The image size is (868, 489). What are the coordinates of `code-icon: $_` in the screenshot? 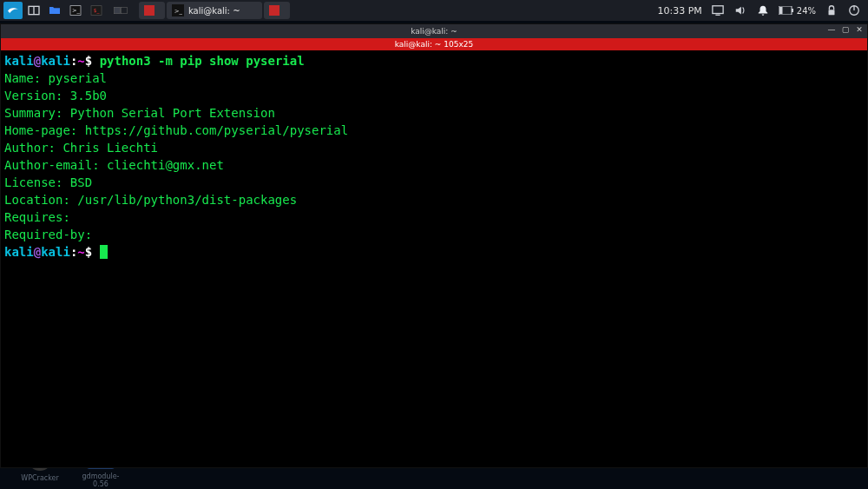 It's located at (96, 10).